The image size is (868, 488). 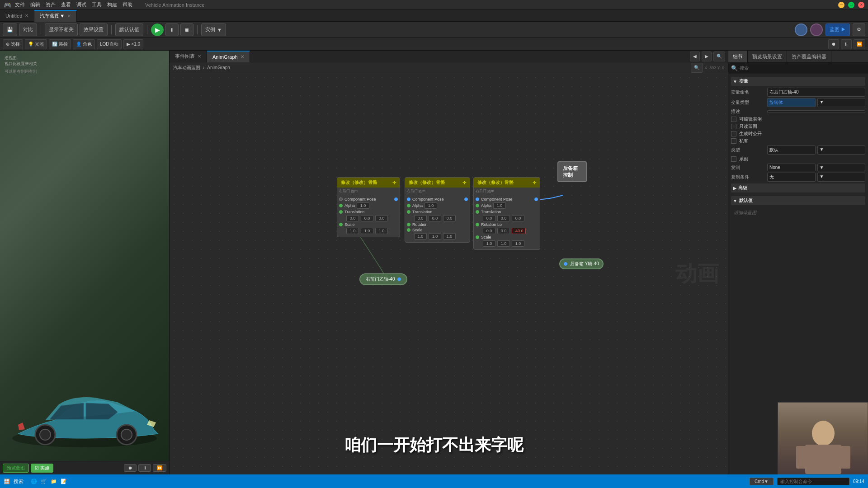 What do you see at coordinates (112, 5) in the screenshot?
I see `menu-build: 构建` at bounding box center [112, 5].